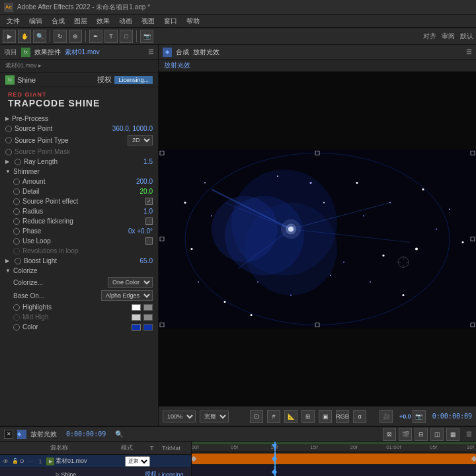  I want to click on tl-search: 🔍, so click(119, 434).